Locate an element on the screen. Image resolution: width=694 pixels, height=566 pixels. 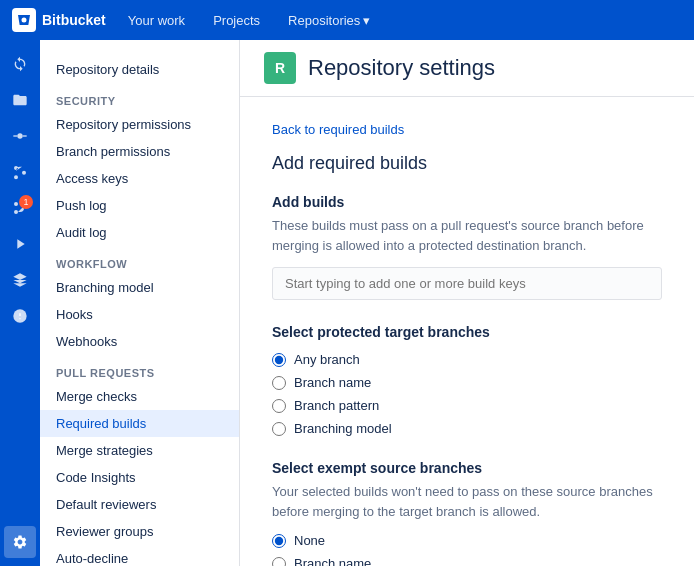
brand: Bitbucket is located at coordinates (59, 20).